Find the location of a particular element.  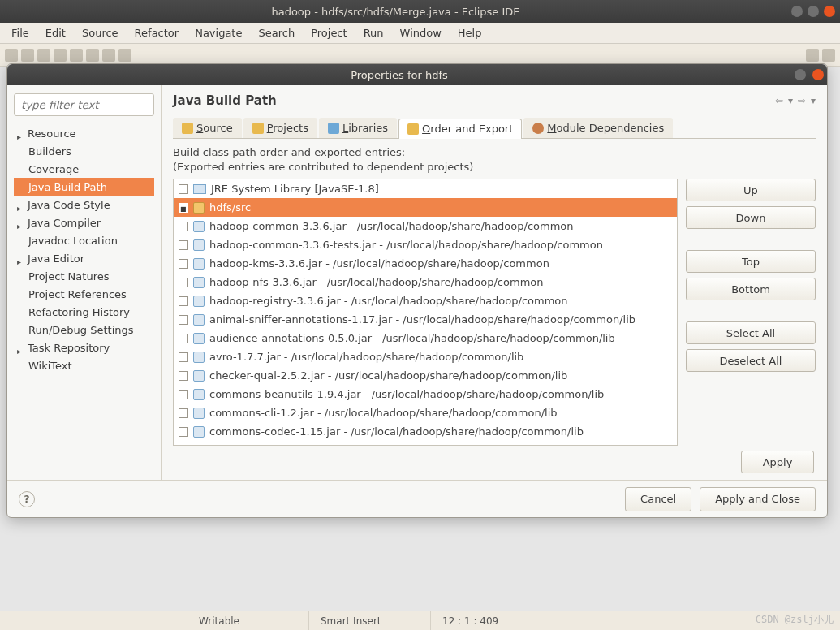

tree-item-java-build-path: Java Build Path is located at coordinates (84, 187).